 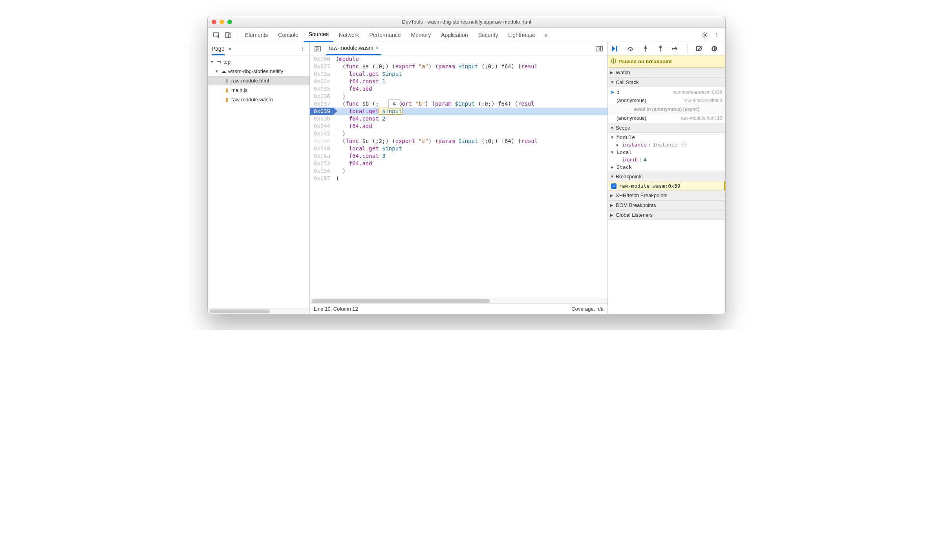 I want to click on source-tab-label: raw-module.wasm, so click(x=351, y=48).